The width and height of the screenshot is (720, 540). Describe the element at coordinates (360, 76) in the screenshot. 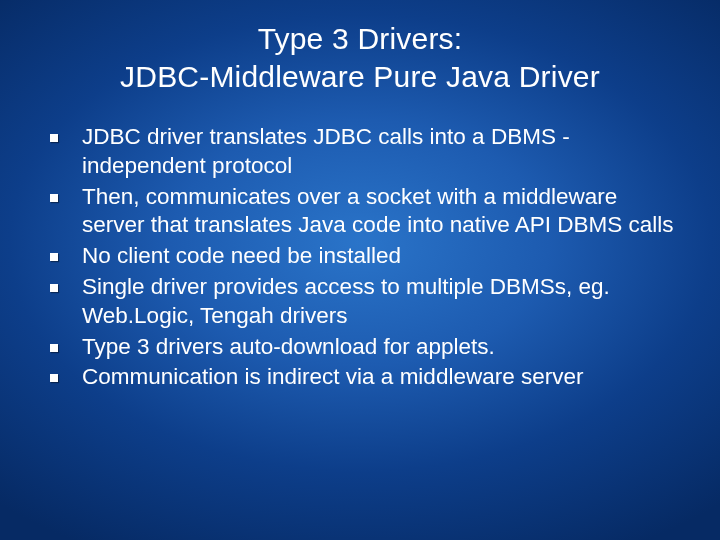

I see `title-line-2: JDBC-Middleware Pure Java Driver` at that location.